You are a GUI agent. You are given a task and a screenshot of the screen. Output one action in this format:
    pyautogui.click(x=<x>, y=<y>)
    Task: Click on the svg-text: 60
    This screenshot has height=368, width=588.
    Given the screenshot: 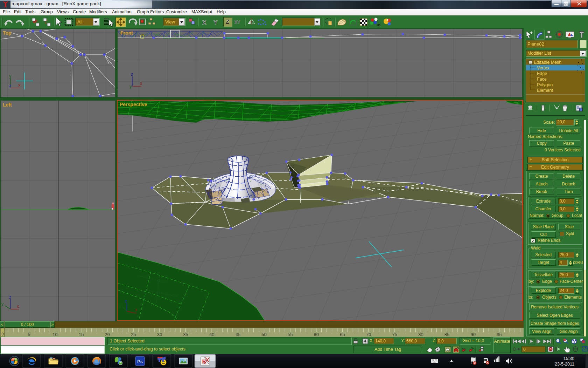 What is the action you would take?
    pyautogui.click(x=316, y=334)
    